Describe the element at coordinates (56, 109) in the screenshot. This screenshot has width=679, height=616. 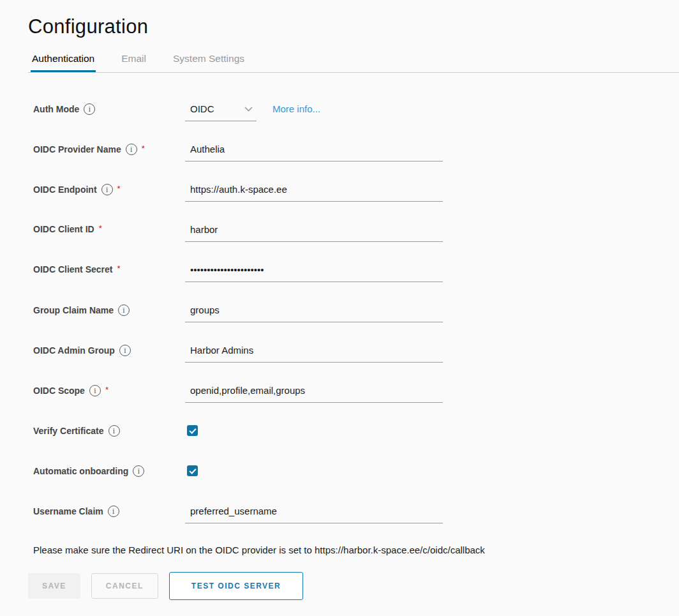
I see `auth-mode-label-text: Auth Mode` at that location.